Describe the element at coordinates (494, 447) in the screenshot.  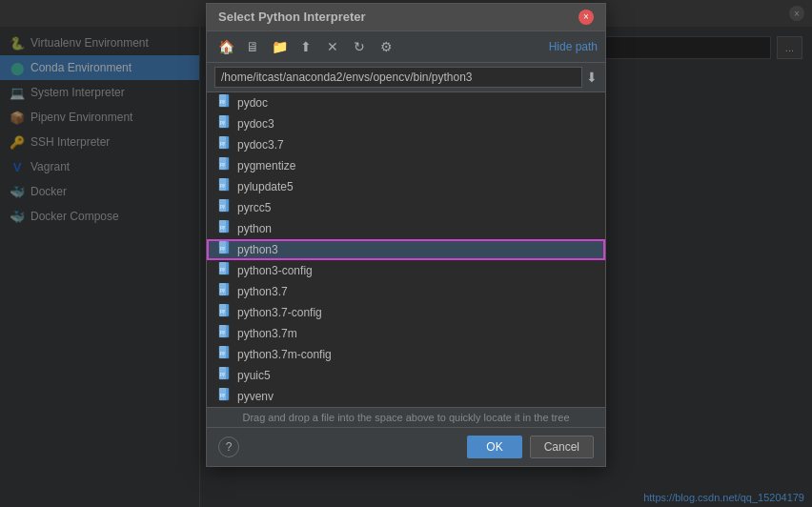
I see `ok-button: OK` at that location.